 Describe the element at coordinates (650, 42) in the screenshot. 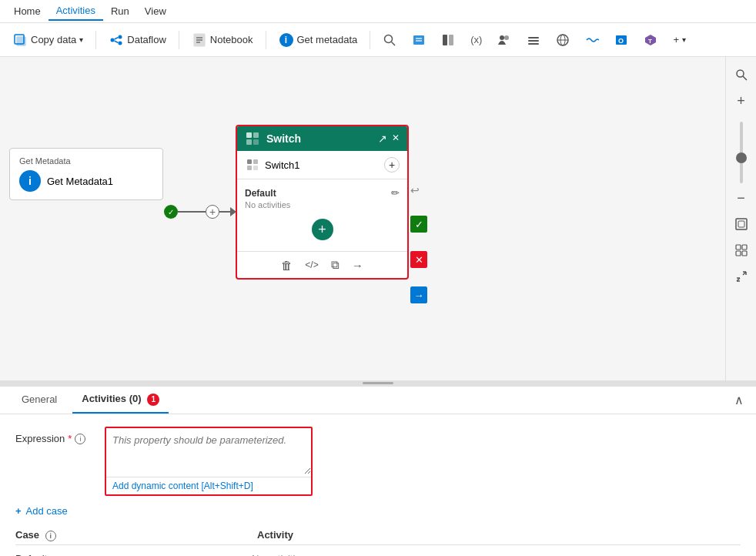

I see `svg-text: T` at that location.